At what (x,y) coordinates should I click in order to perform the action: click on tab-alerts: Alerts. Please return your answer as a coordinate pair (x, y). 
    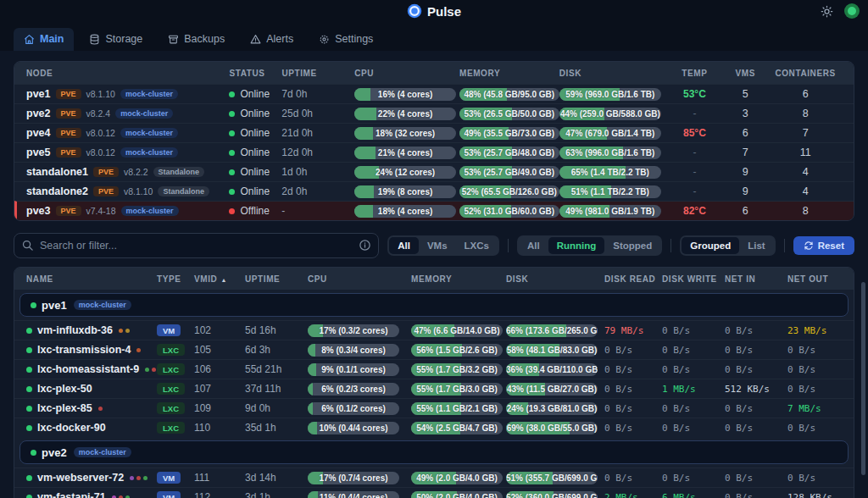
    Looking at the image, I should click on (271, 39).